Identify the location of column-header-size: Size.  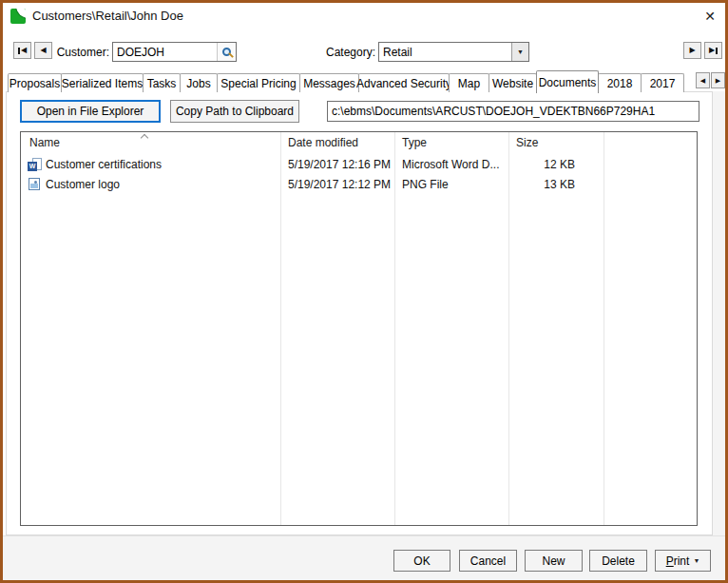
(557, 143).